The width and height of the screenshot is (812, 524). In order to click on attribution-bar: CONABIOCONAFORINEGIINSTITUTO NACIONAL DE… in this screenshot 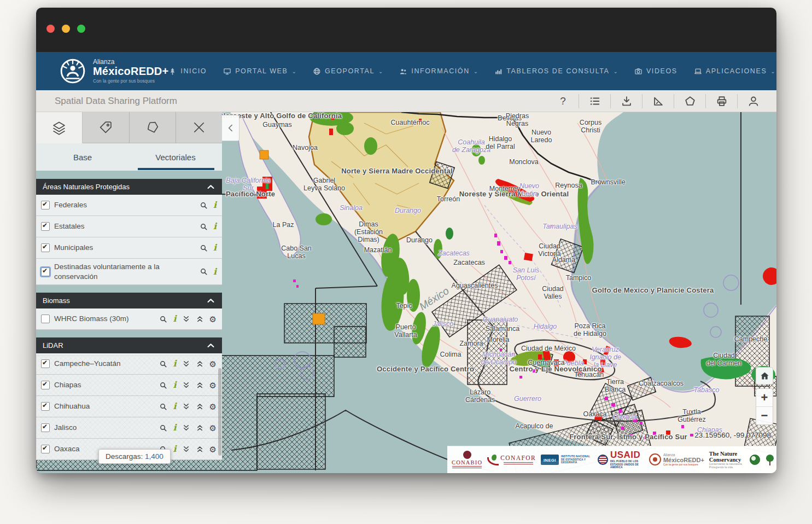, I will do `click(612, 459)`.